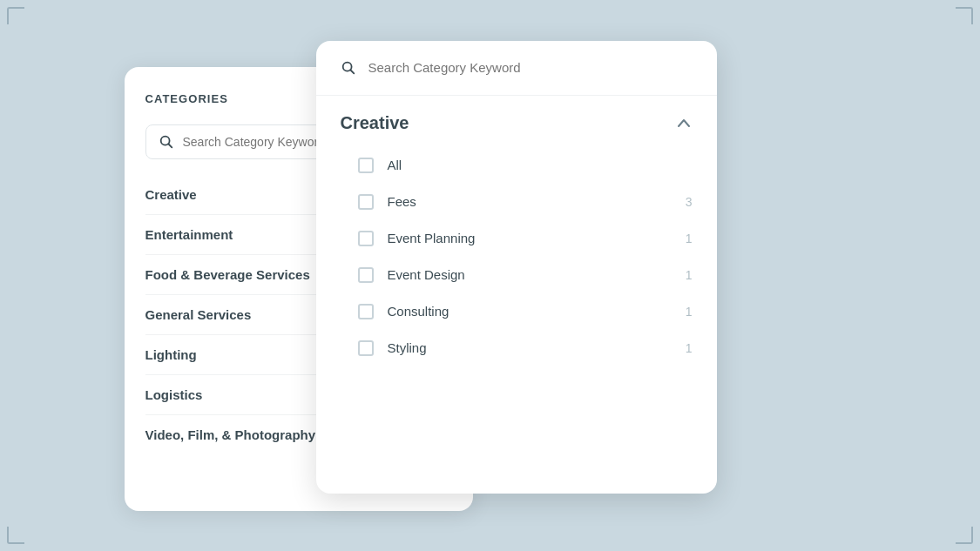  I want to click on sub-item-count-consulting: 1, so click(689, 312).